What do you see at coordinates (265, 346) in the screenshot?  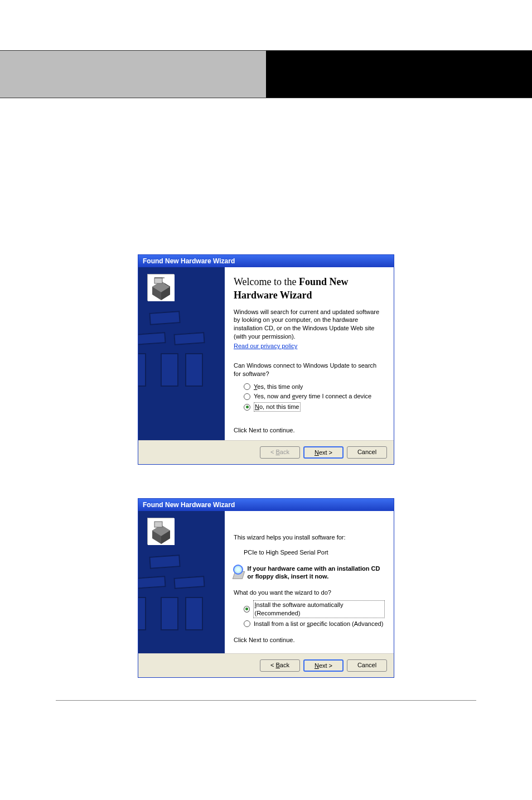 I see `privacy-link: Read our privacy policy` at bounding box center [265, 346].